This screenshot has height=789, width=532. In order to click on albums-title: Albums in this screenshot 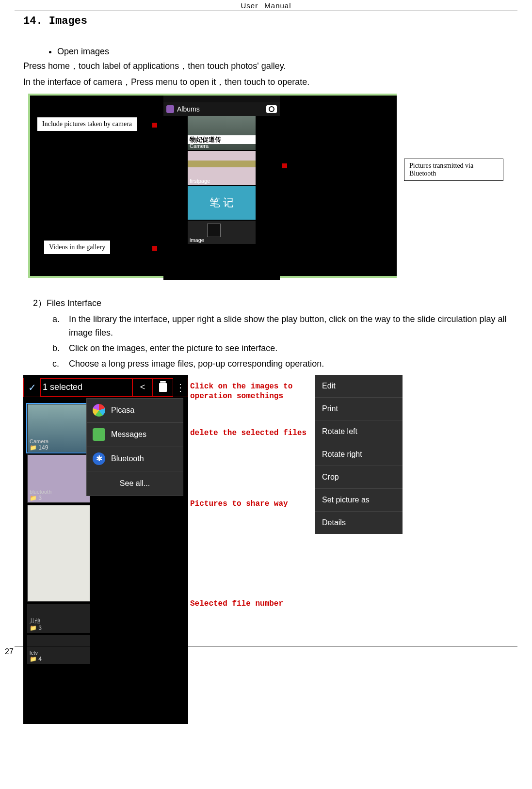, I will do `click(222, 109)`.